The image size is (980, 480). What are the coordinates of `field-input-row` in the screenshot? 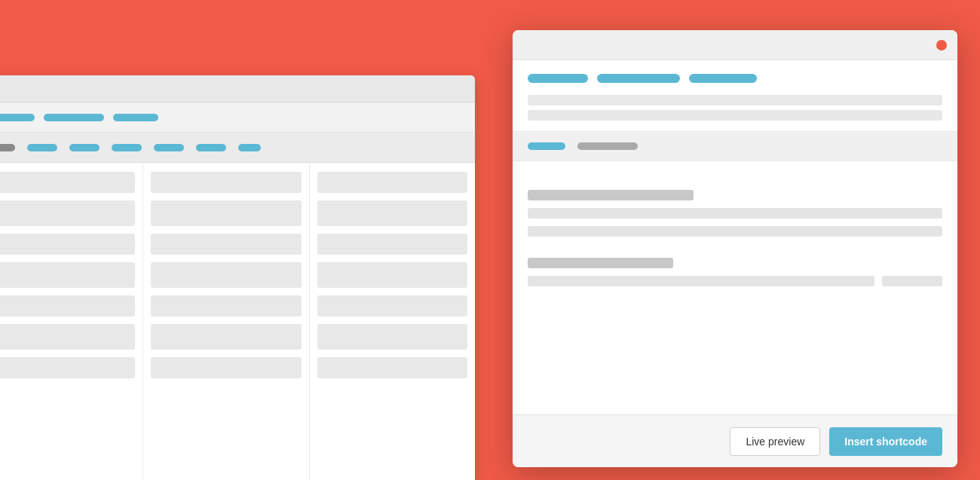 It's located at (735, 281).